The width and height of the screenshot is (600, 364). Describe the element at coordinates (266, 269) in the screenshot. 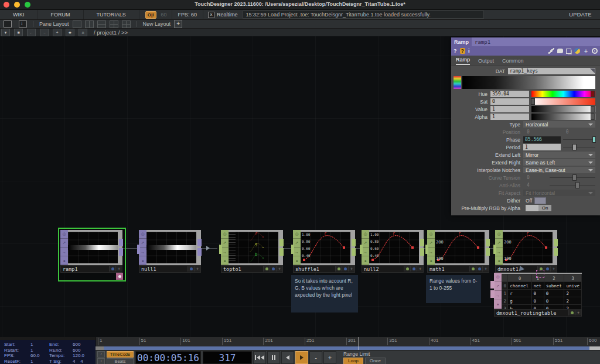

I see `export-flag-button` at that location.